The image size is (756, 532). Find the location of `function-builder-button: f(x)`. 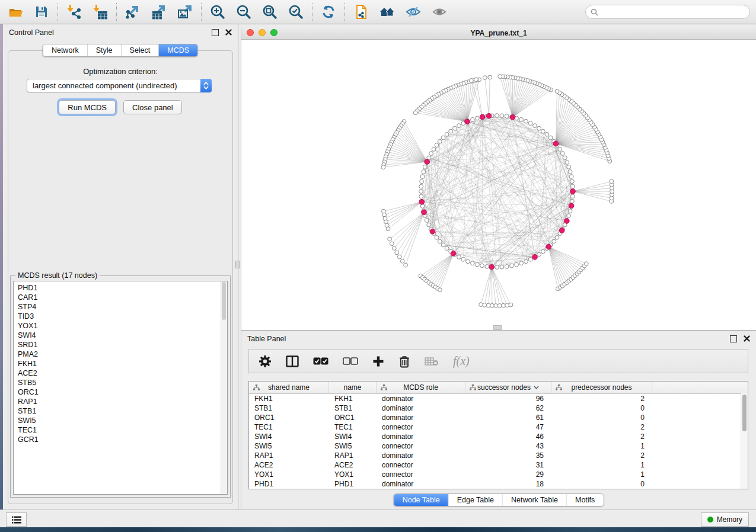

function-builder-button: f(x) is located at coordinates (461, 361).